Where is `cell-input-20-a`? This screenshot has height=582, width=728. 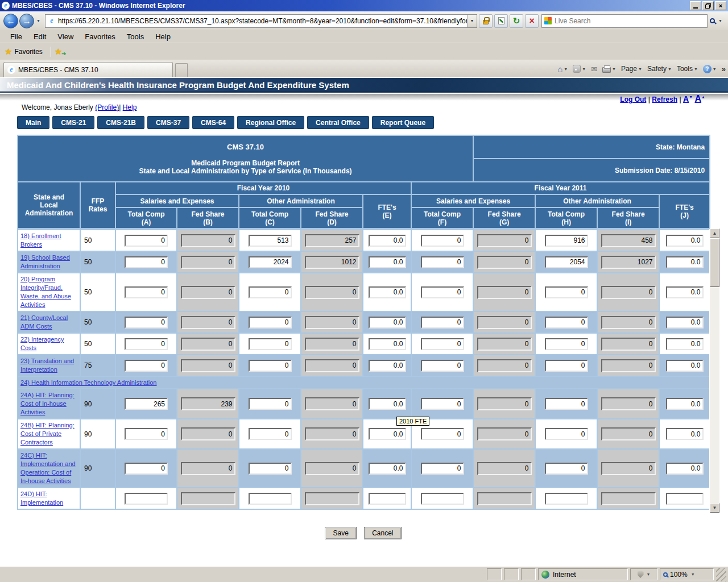 cell-input-20-a is located at coordinates (146, 292).